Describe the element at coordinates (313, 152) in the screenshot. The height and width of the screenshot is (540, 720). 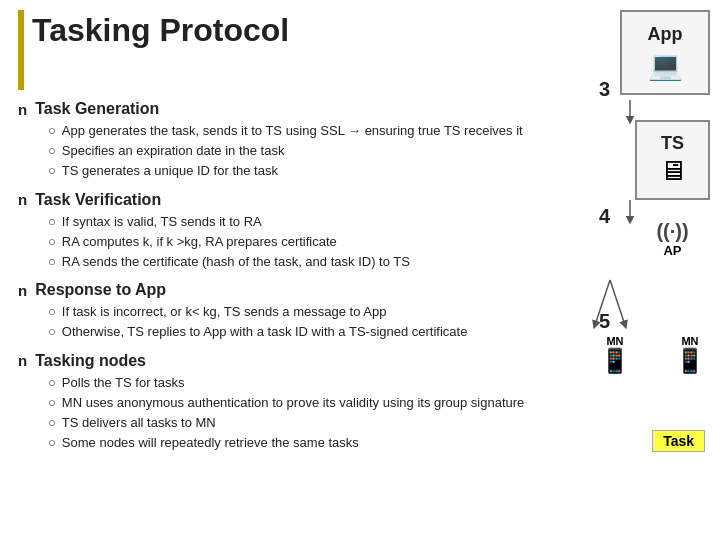
I see `sub-items-task-generation: ○ App generates the task, sends it to TS…` at that location.